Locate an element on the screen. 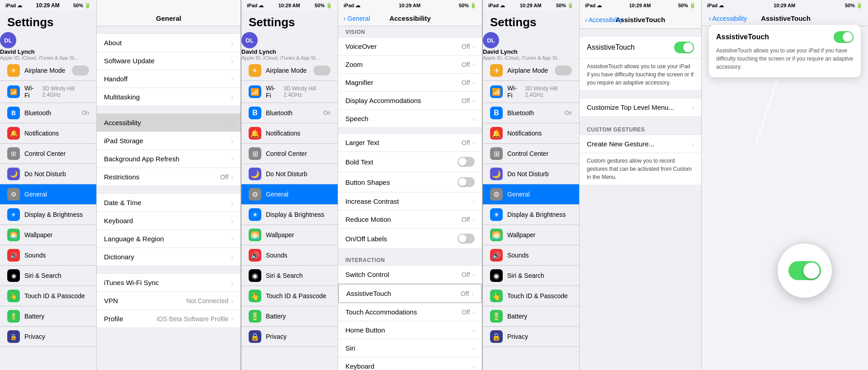  row-button-shapes: Button Shapes is located at coordinates (410, 183).